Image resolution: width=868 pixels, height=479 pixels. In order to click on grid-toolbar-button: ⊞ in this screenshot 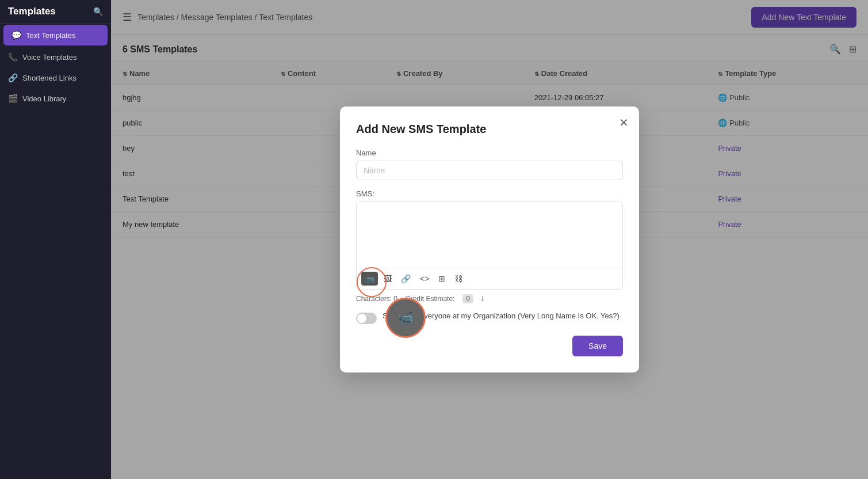, I will do `click(442, 279)`.